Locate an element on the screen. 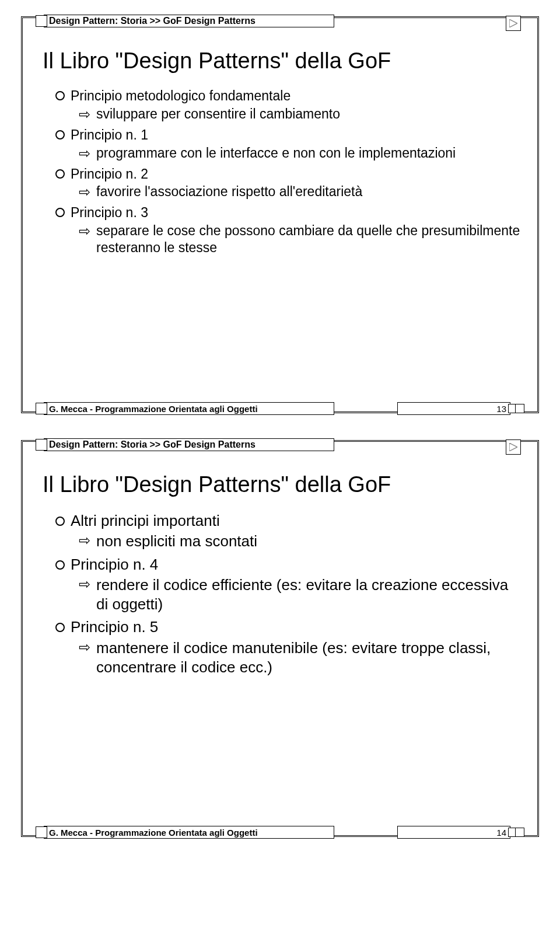  list-subitem: ⇨rendere il codice efficiente (es: evita… is located at coordinates (300, 595).